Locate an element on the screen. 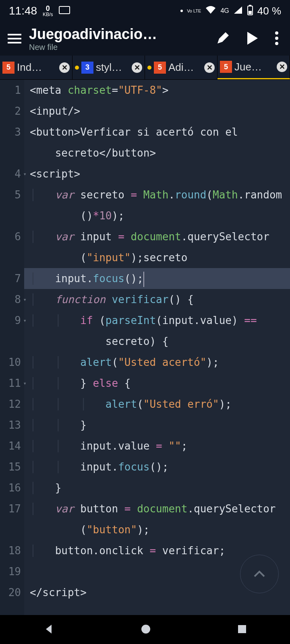 This screenshot has height=644, width=290. app-toolbar: Juegoadivinacio… New file is located at coordinates (145, 39).